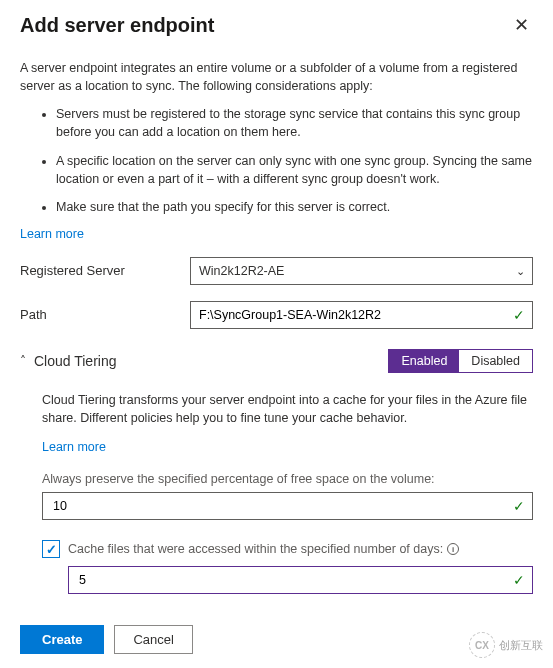 The width and height of the screenshot is (553, 668). What do you see at coordinates (51, 549) in the screenshot?
I see `cache-days-checkbox: ✓` at bounding box center [51, 549].